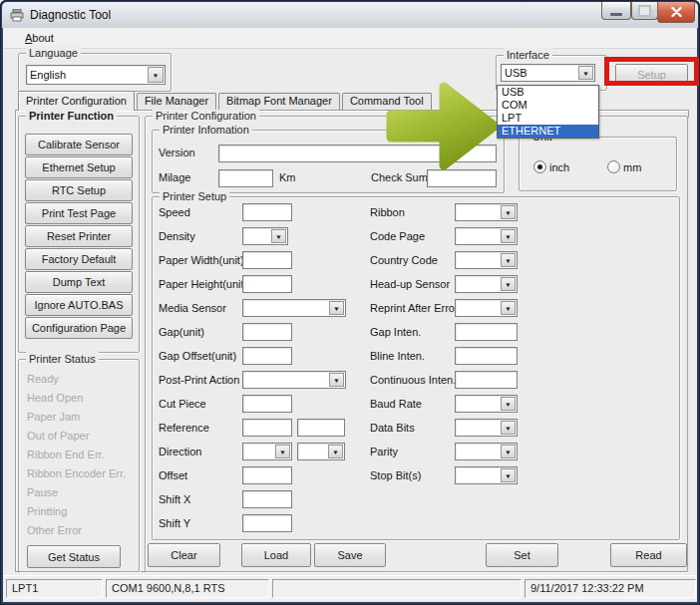  Describe the element at coordinates (598, 163) in the screenshot. I see `unit-group: Unit inch mm` at that location.